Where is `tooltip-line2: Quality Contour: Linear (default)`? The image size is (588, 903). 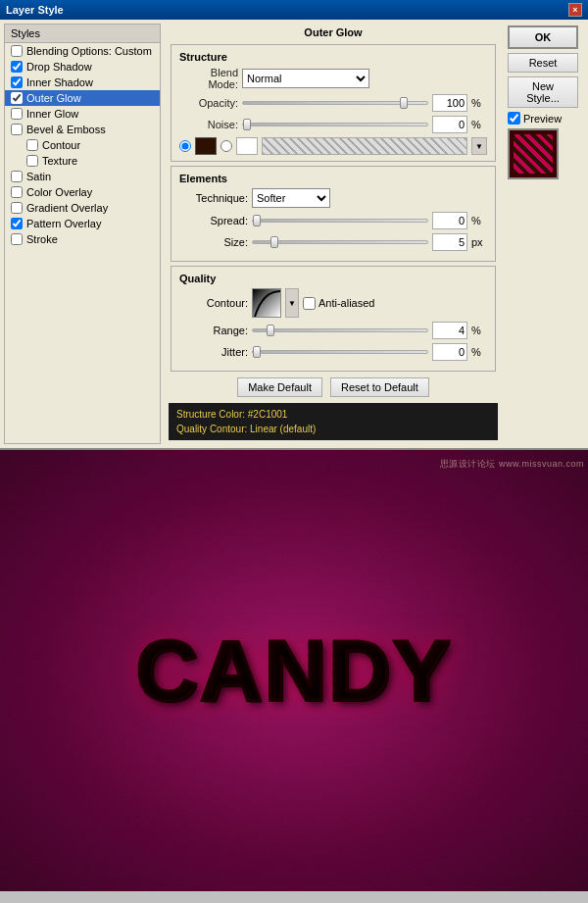 tooltip-line2: Quality Contour: Linear (default) is located at coordinates (333, 429).